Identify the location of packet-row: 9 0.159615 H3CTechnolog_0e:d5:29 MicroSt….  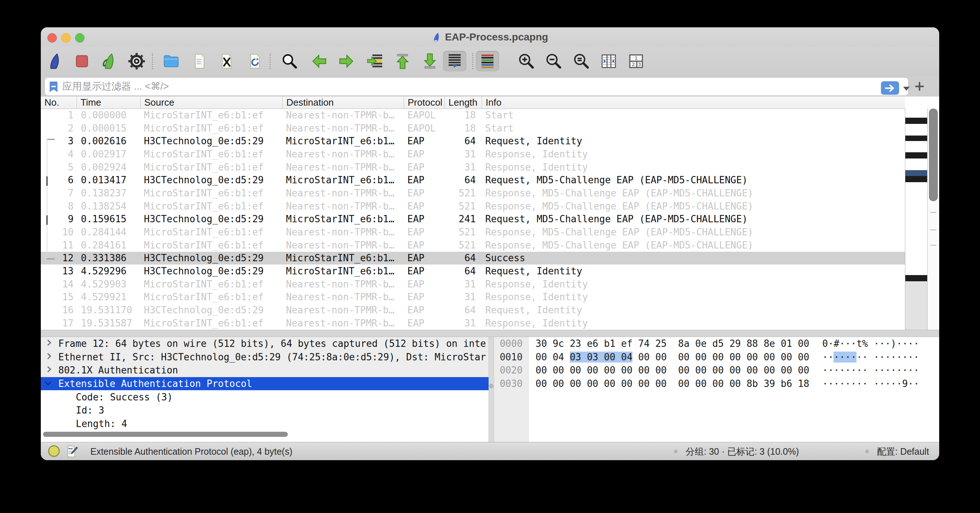
(473, 219).